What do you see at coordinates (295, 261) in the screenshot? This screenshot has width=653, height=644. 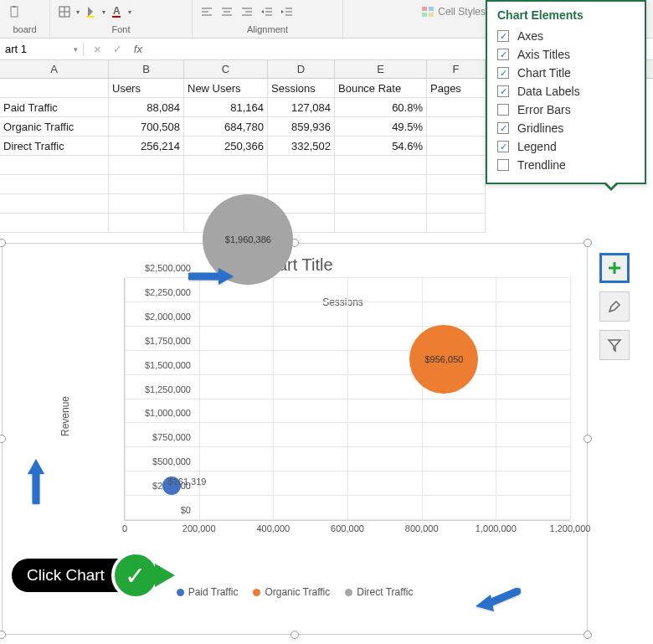 I see `chart-title: Chart Title` at bounding box center [295, 261].